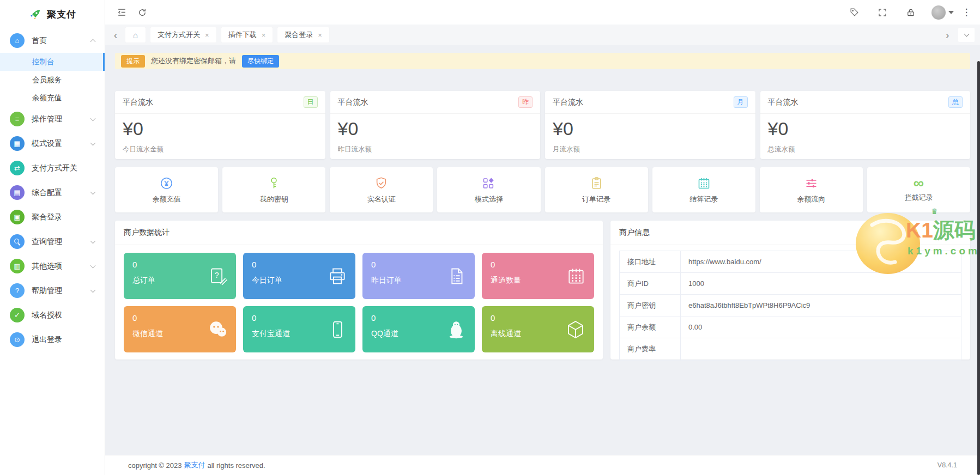  What do you see at coordinates (382, 183) in the screenshot?
I see `shield-check-icon` at bounding box center [382, 183].